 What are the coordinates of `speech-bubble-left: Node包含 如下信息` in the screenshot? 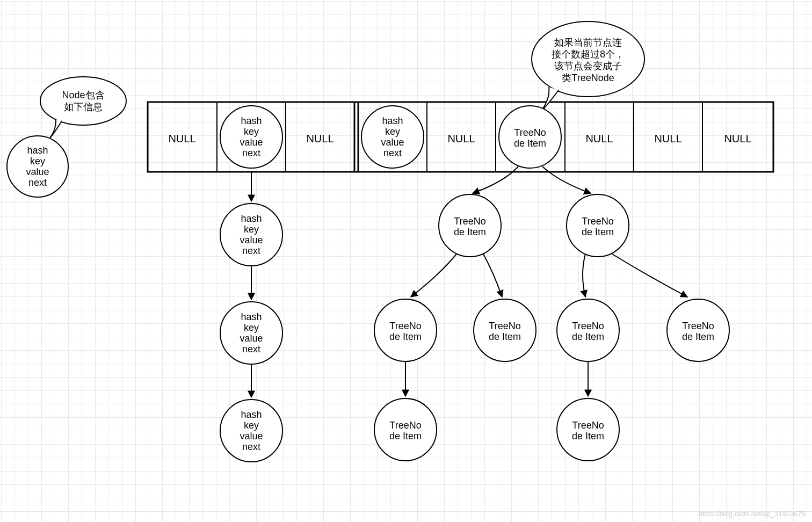 It's located at (83, 107).